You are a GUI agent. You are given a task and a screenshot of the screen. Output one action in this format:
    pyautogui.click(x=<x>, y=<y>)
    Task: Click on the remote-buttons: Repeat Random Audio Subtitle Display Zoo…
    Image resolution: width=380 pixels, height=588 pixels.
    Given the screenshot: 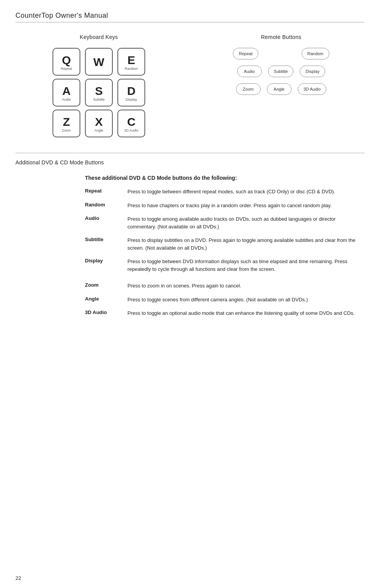 What is the action you would take?
    pyautogui.click(x=281, y=71)
    